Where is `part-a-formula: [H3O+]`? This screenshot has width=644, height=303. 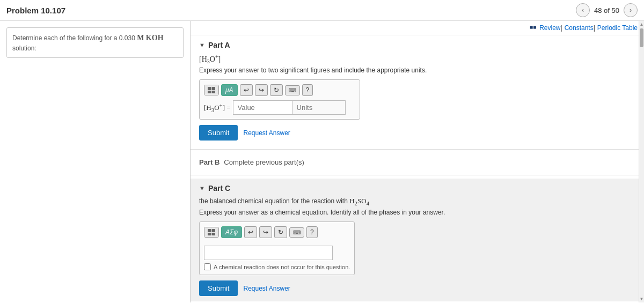 part-a-formula: [H3O+] is located at coordinates (418, 59).